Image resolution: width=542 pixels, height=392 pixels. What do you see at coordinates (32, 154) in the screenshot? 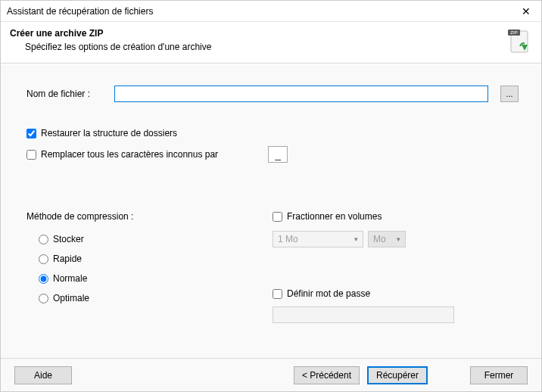
I see `replace-unknown-checkbox` at bounding box center [32, 154].